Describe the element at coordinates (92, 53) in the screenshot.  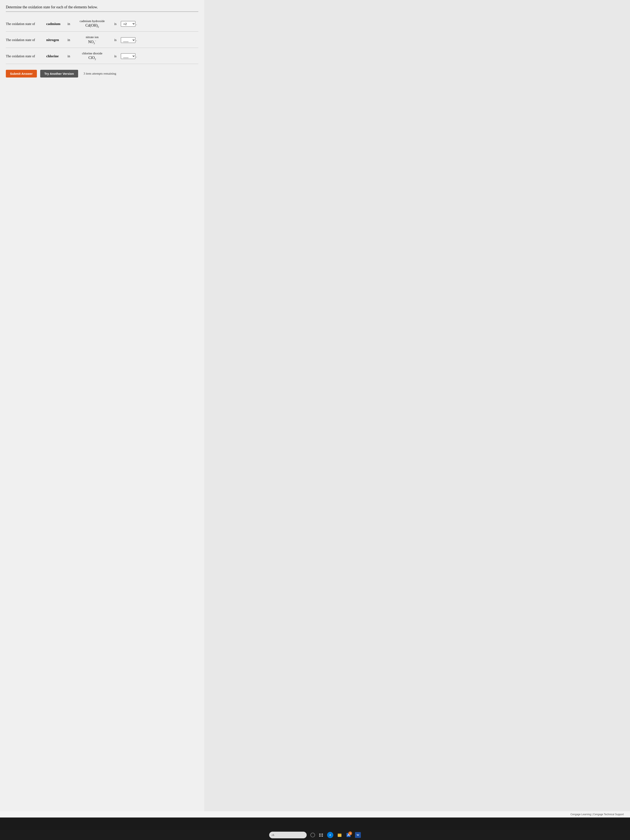
I see `compound-name-chlorine: chlorine dioxide` at that location.